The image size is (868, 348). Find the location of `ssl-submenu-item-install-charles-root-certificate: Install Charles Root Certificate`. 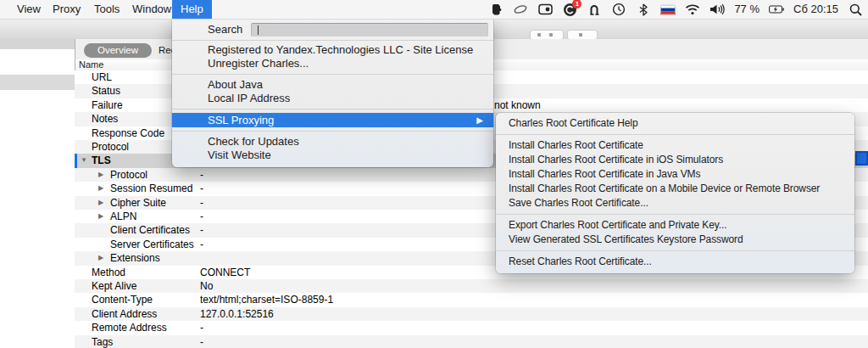

ssl-submenu-item-install-charles-root-certificate: Install Charles Root Certificate is located at coordinates (675, 146).